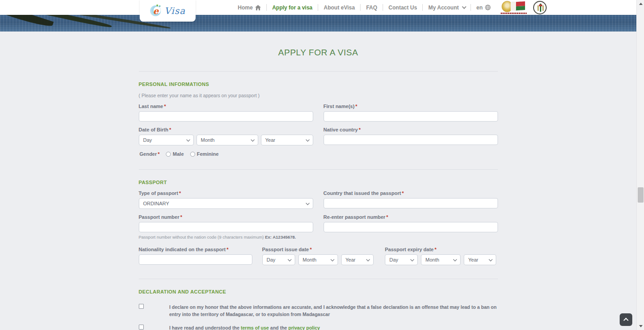  I want to click on issue-month-select: Month, so click(318, 260).